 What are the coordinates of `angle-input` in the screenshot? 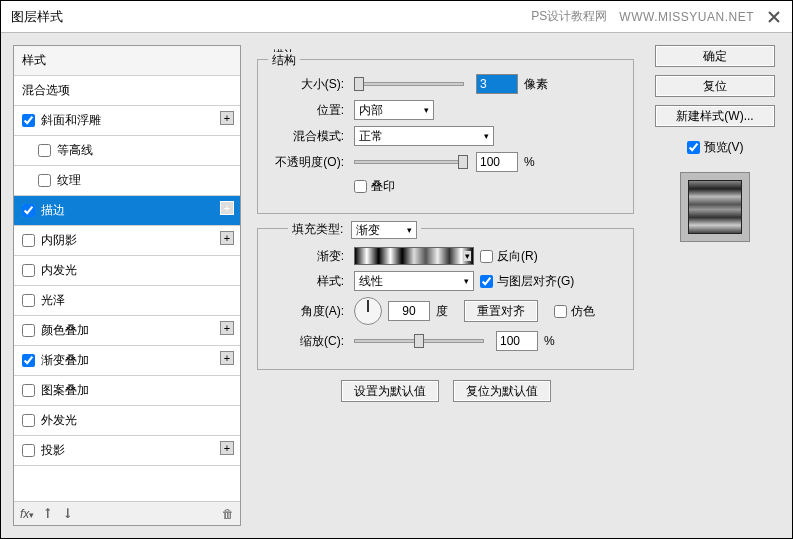 It's located at (409, 311).